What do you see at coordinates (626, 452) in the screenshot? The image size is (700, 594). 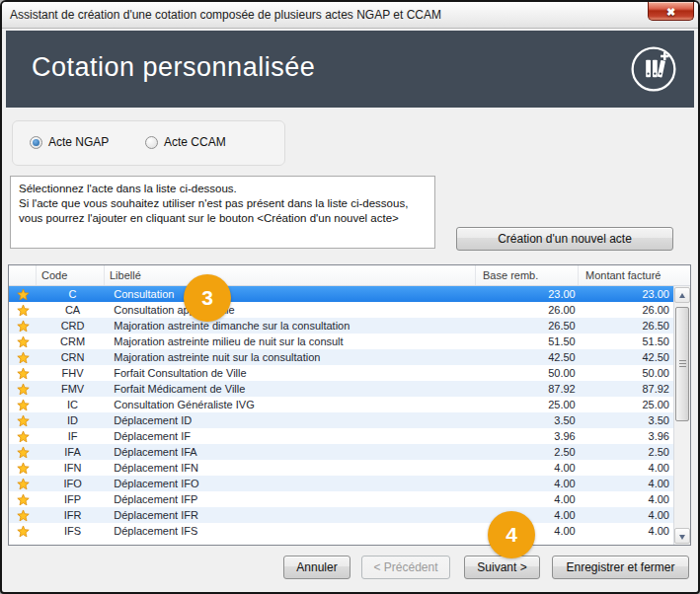 I see `cell-montant-facture: 2.50` at bounding box center [626, 452].